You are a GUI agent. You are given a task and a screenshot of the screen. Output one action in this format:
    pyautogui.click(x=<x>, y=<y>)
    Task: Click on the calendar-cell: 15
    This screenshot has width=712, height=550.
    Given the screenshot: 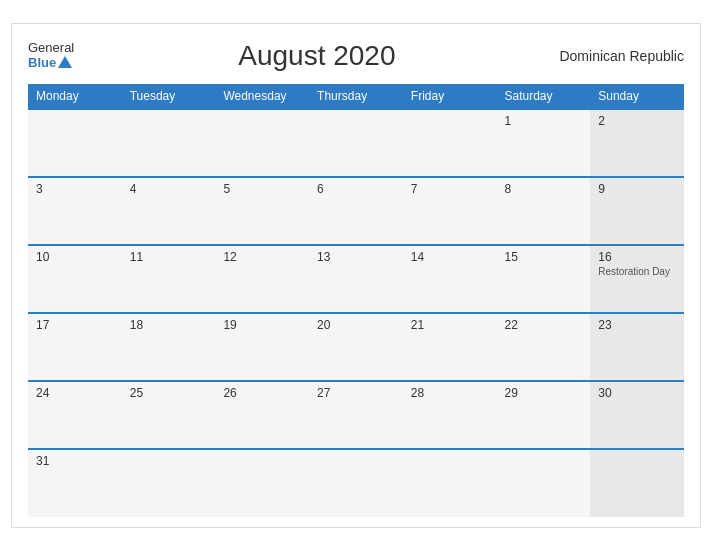 What is the action you would take?
    pyautogui.click(x=544, y=279)
    